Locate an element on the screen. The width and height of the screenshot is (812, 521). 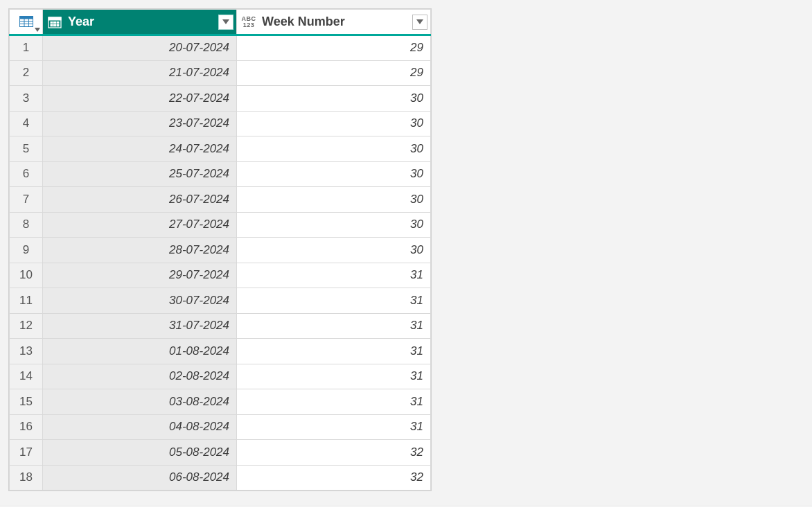
row-number: 13 is located at coordinates (26, 352).